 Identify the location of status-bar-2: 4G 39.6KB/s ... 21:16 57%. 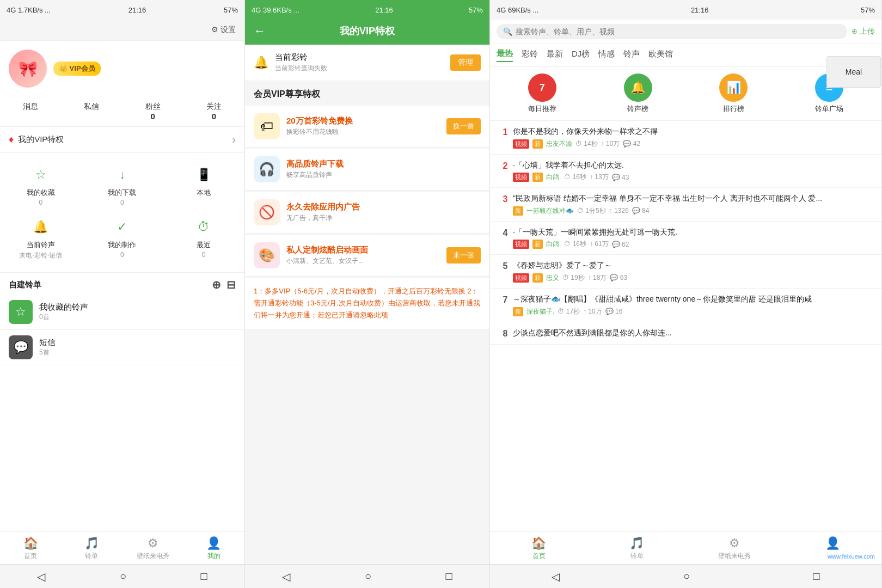
(367, 10).